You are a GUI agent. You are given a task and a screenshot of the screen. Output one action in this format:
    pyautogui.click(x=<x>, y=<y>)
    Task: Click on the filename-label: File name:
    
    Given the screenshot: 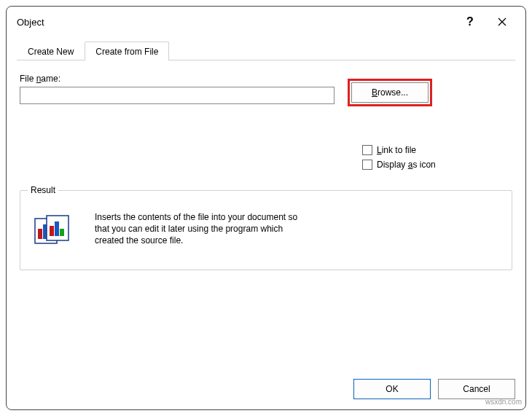 What is the action you would take?
    pyautogui.click(x=177, y=79)
    